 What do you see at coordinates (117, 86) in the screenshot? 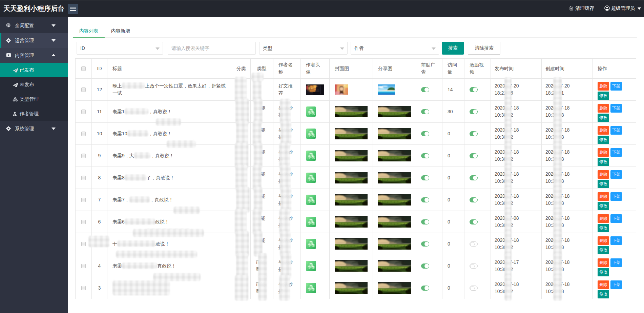
I see `title-text: 晚上` at bounding box center [117, 86].